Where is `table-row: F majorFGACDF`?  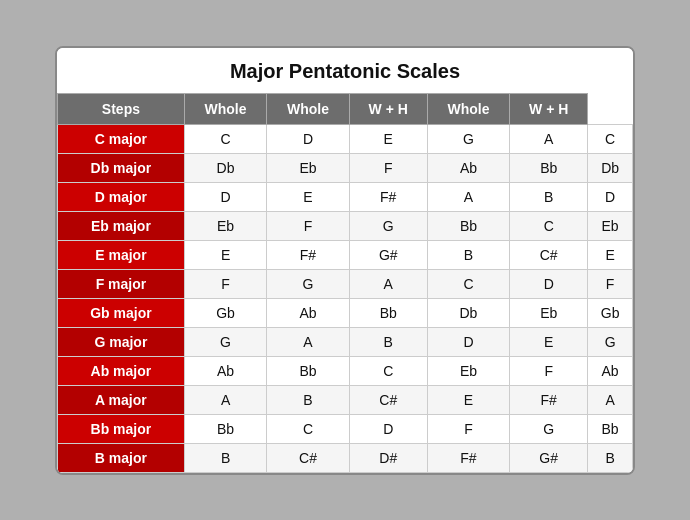 table-row: F majorFGACDF is located at coordinates (346, 284).